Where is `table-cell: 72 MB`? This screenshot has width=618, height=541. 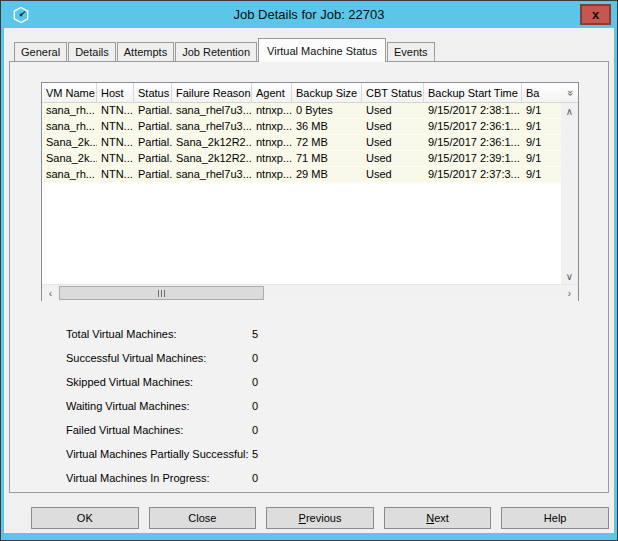 table-cell: 72 MB is located at coordinates (327, 142).